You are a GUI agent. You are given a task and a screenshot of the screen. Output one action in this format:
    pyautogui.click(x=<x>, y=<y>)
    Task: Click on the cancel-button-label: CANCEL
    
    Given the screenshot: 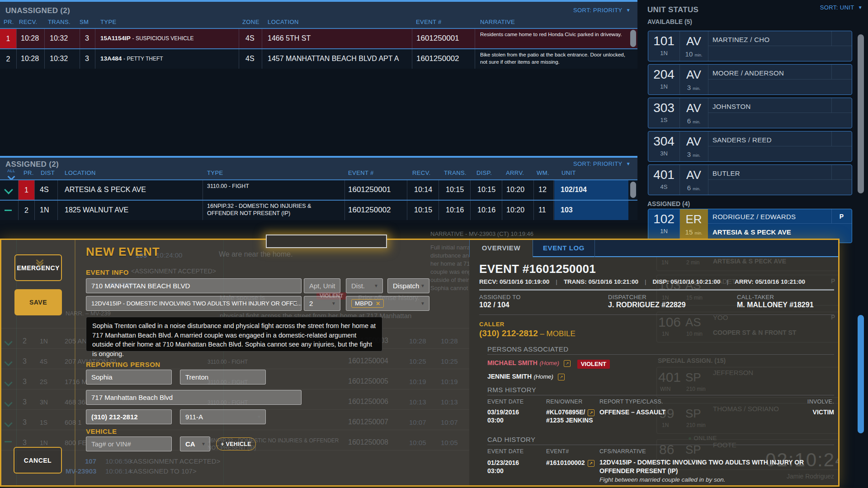 What is the action you would take?
    pyautogui.click(x=38, y=460)
    